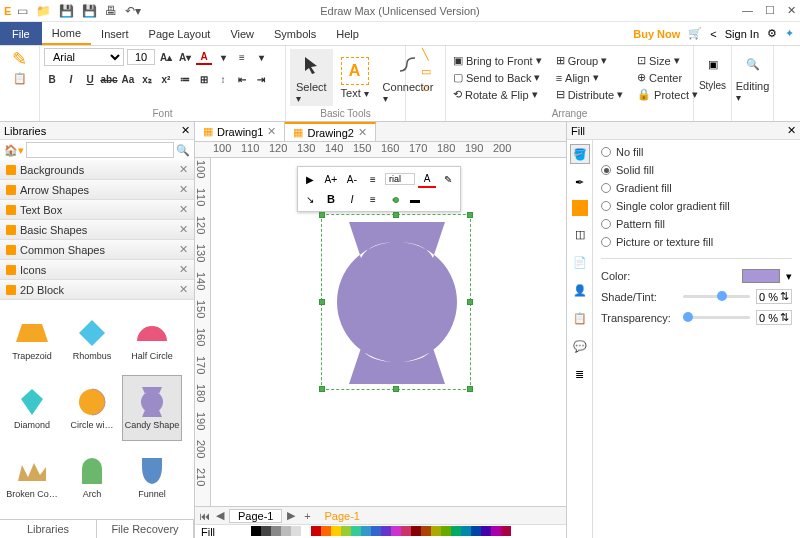  Describe the element at coordinates (242, 79) in the screenshot. I see `indent-left-icon: ⇤` at that location.